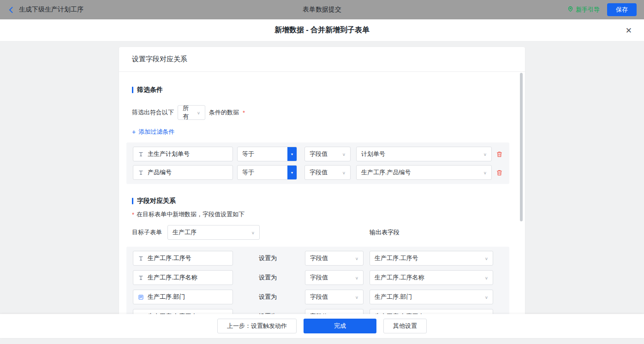 Image resolution: width=644 pixels, height=344 pixels. Describe the element at coordinates (183, 278) in the screenshot. I see `mapping-field-input: 生产工序.工序名称` at that location.